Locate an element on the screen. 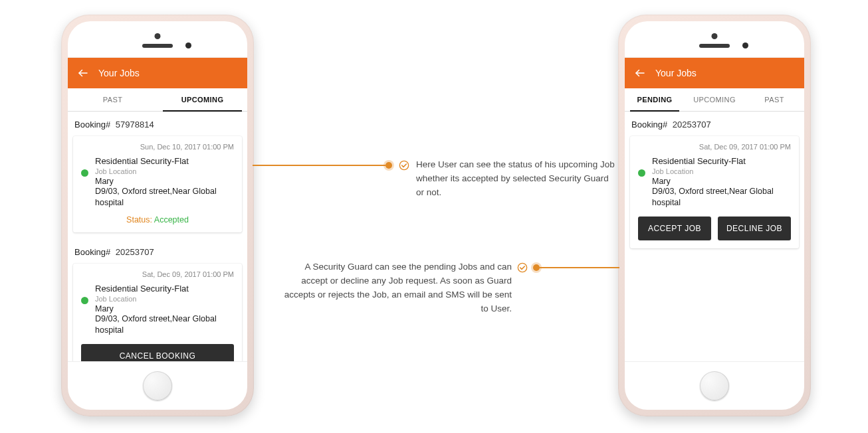  decline-job-button: DECLINE JOB is located at coordinates (754, 228).